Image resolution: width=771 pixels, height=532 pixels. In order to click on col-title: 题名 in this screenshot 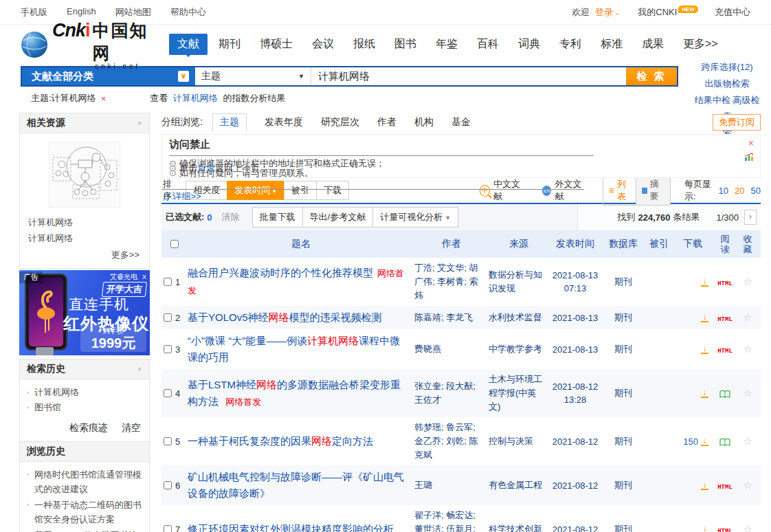, I will do `click(301, 244)`.